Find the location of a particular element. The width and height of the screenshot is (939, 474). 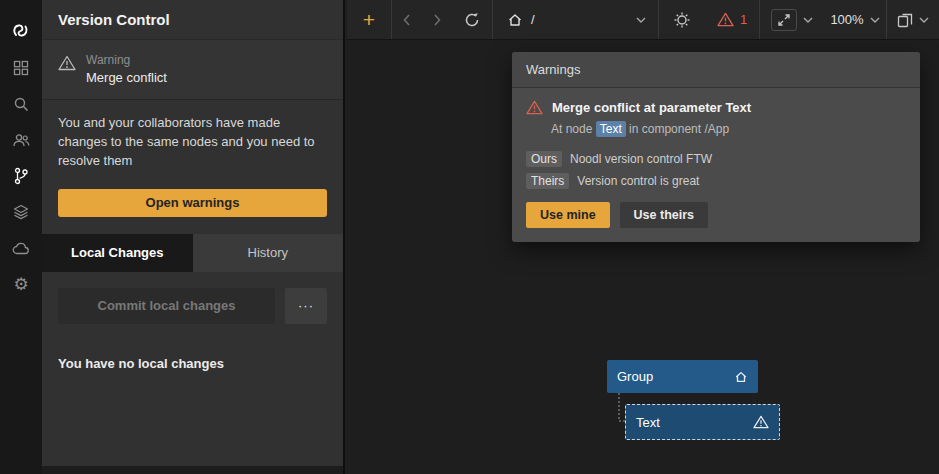

frames-control is located at coordinates (913, 20).